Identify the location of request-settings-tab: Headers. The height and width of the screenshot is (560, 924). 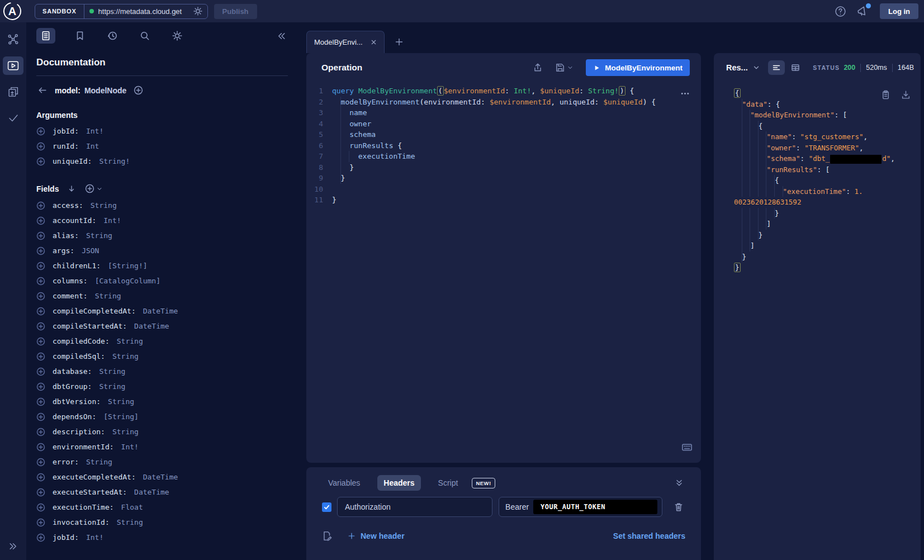
(399, 483).